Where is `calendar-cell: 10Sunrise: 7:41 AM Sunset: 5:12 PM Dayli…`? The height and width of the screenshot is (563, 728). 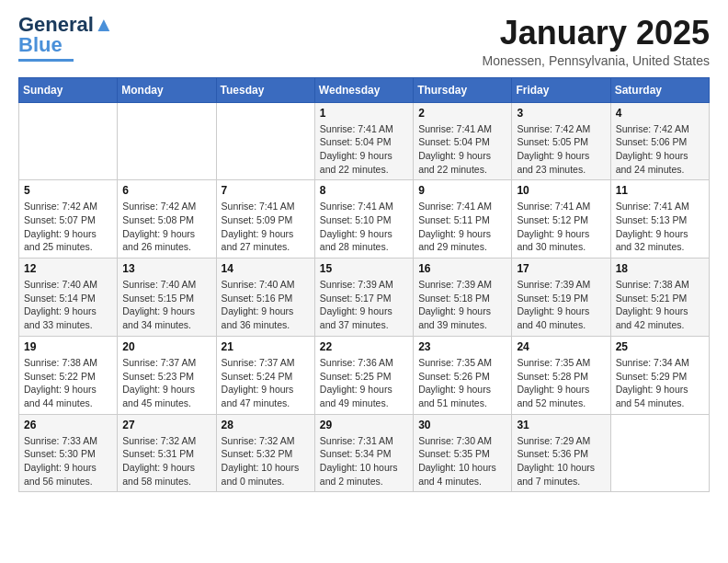 calendar-cell: 10Sunrise: 7:41 AM Sunset: 5:12 PM Dayli… is located at coordinates (561, 219).